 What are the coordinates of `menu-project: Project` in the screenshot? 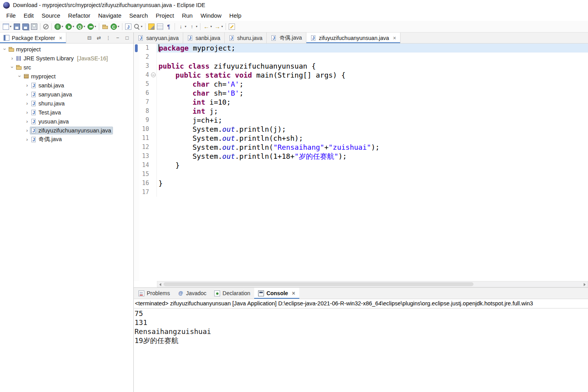 It's located at (165, 16).